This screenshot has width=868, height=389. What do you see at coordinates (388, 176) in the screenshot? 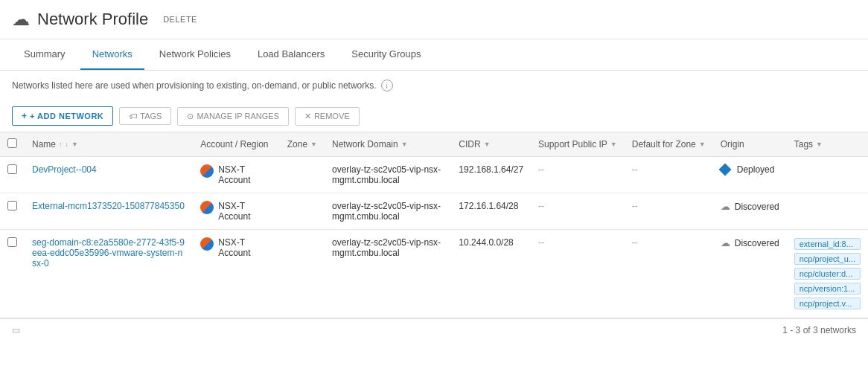
I see `row1-network-domain: overlay-tz-sc2vc05-vip-nsx-mgmt.cmbu.loc…` at bounding box center [388, 176].